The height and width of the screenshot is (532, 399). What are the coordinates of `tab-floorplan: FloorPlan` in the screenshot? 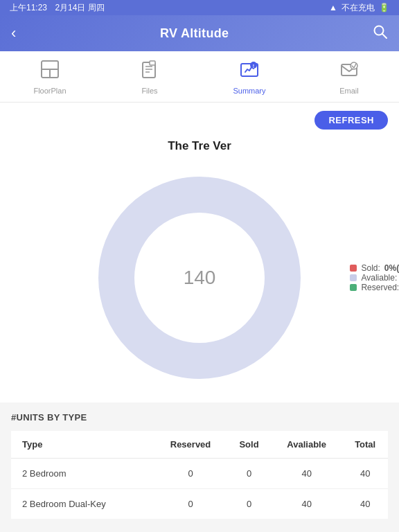 It's located at (50, 78).